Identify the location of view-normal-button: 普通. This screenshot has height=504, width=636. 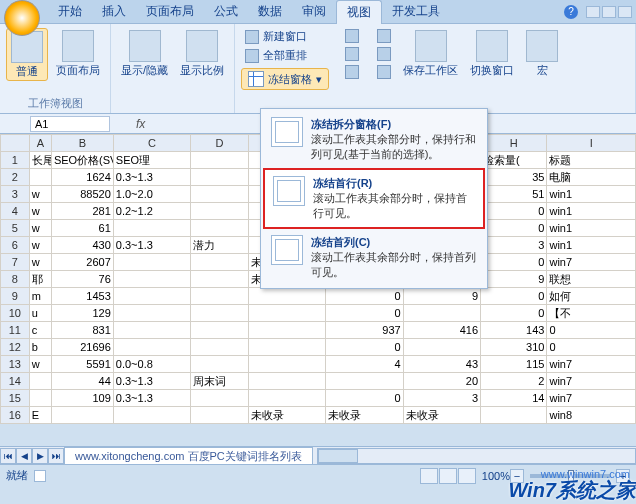
(27, 54).